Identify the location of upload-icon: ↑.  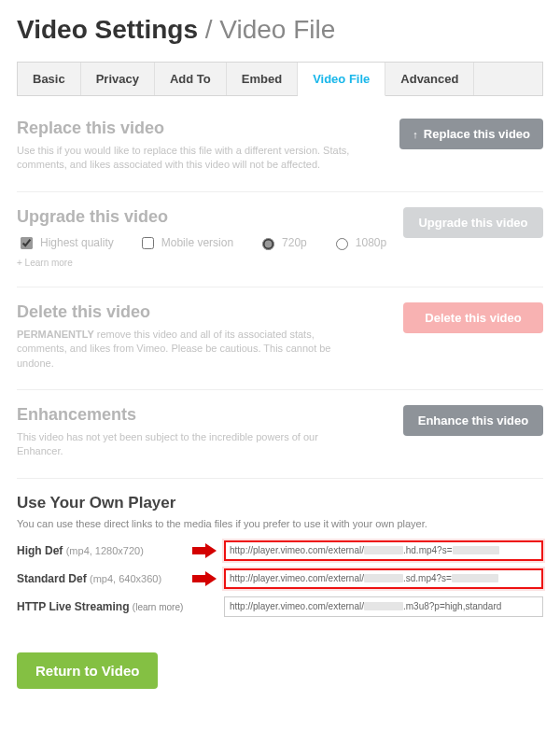
(415, 134).